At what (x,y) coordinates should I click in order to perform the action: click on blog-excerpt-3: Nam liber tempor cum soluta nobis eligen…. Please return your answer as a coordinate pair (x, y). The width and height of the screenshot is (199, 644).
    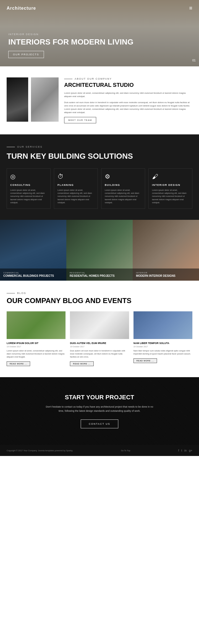
    Looking at the image, I should click on (163, 352).